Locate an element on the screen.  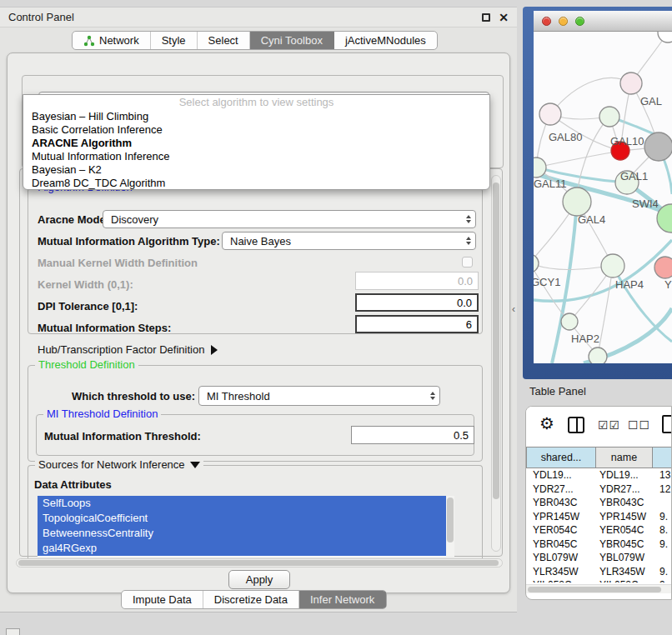
table-horizontal-scrollbar is located at coordinates (599, 588).